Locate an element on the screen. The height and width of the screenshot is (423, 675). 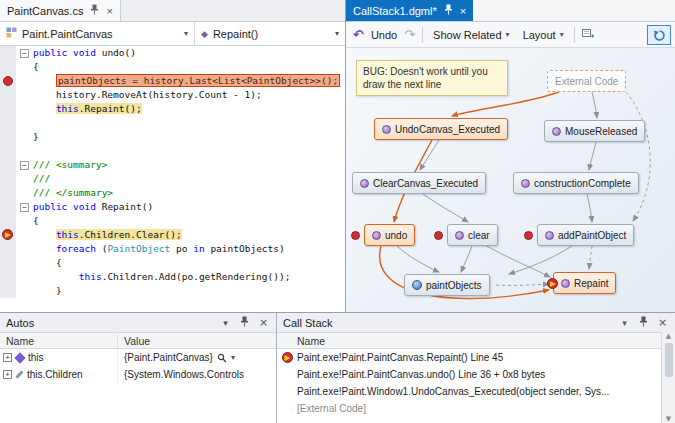
column-value: Value is located at coordinates (197, 341).